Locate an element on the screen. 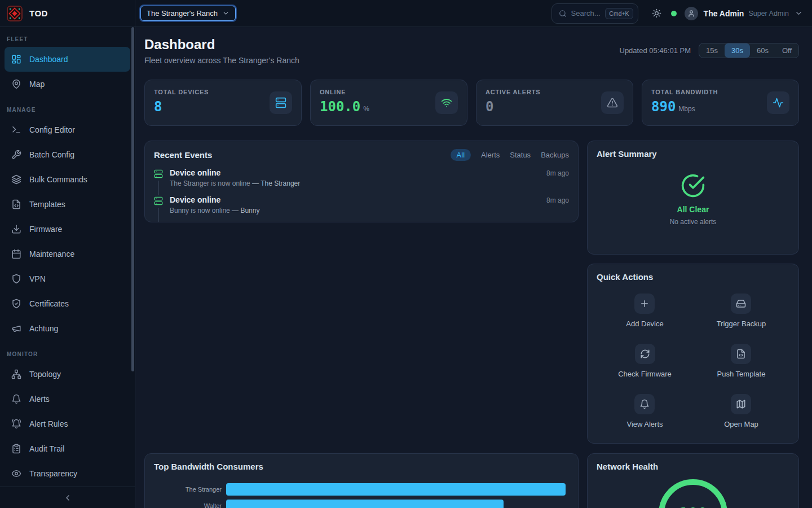 Image resolution: width=812 pixels, height=508 pixels. tab-alerts: Alerts is located at coordinates (491, 155).